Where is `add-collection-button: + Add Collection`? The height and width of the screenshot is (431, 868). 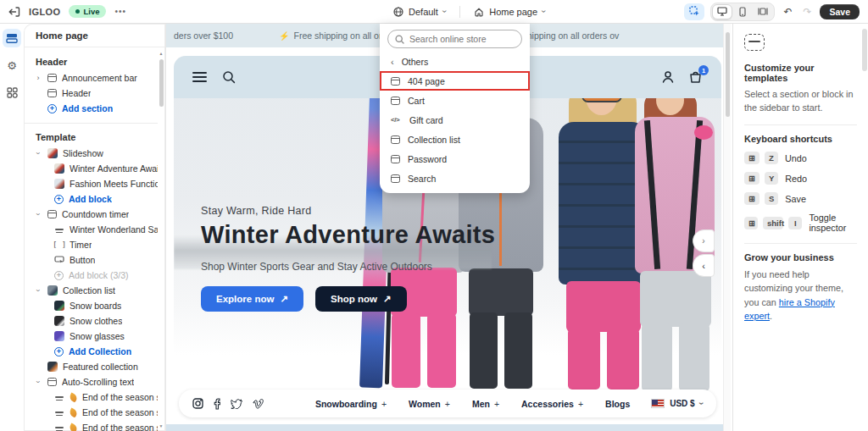 add-collection-button: + Add Collection is located at coordinates (91, 351).